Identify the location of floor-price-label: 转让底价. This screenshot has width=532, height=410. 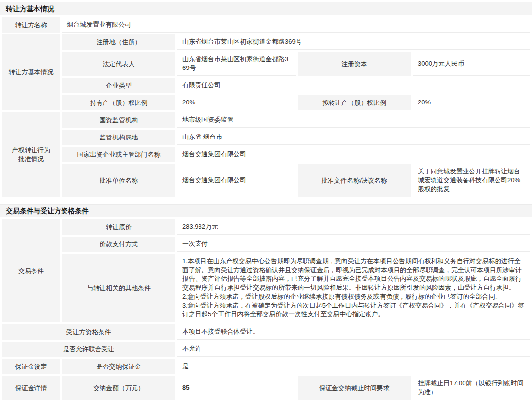
(119, 227).